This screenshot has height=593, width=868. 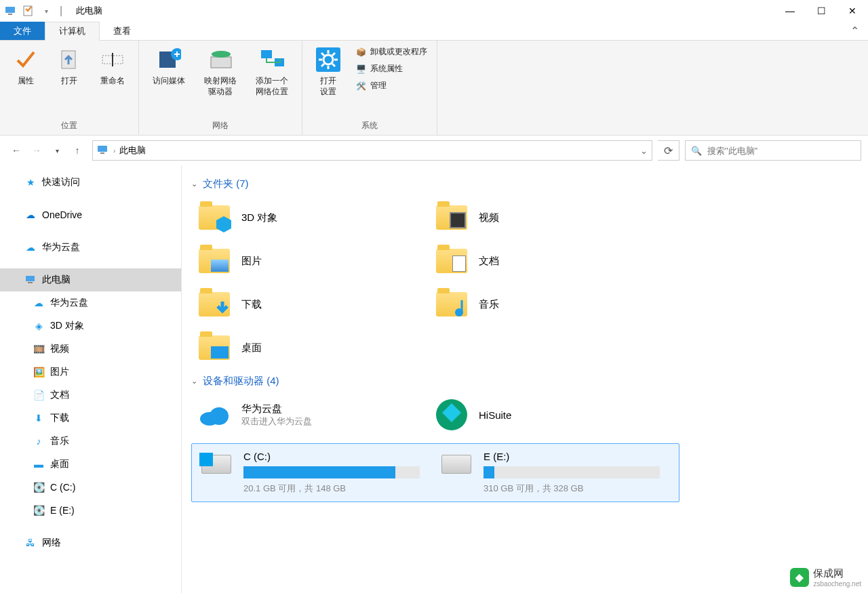 What do you see at coordinates (644, 150) in the screenshot?
I see `address-dropdown-icon: ⌄` at bounding box center [644, 150].